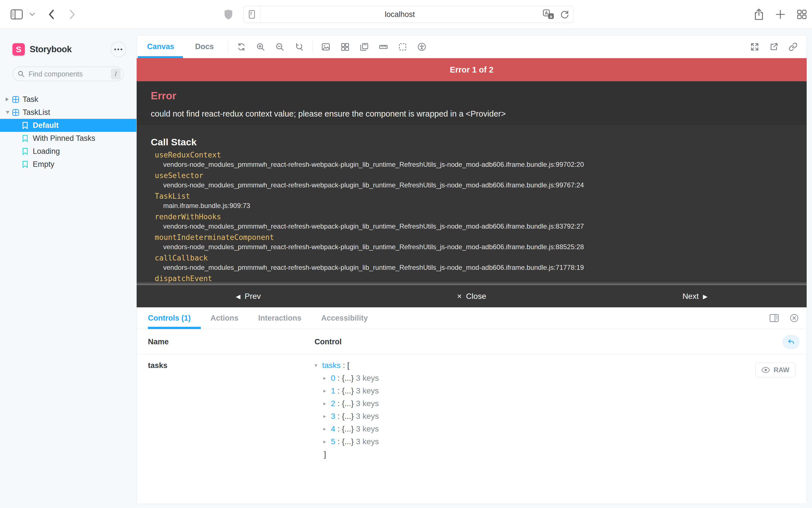  Describe the element at coordinates (759, 14) in the screenshot. I see `share-icon` at that location.